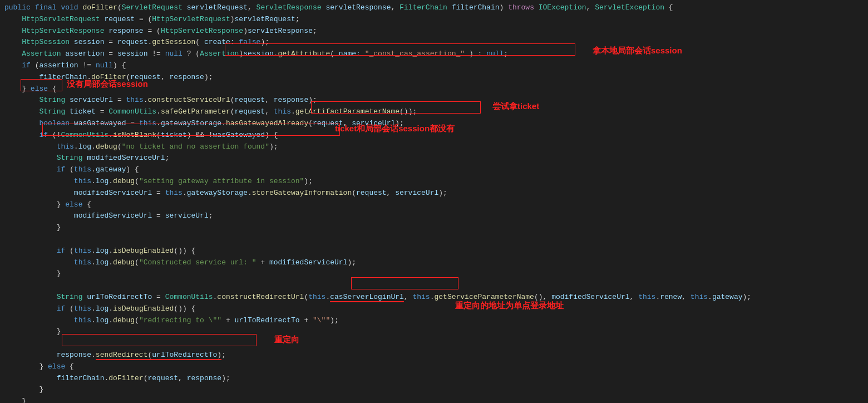  Describe the element at coordinates (434, 216) in the screenshot. I see `code-line-19: modifiedServiceUrl = serviceUrl;` at that location.